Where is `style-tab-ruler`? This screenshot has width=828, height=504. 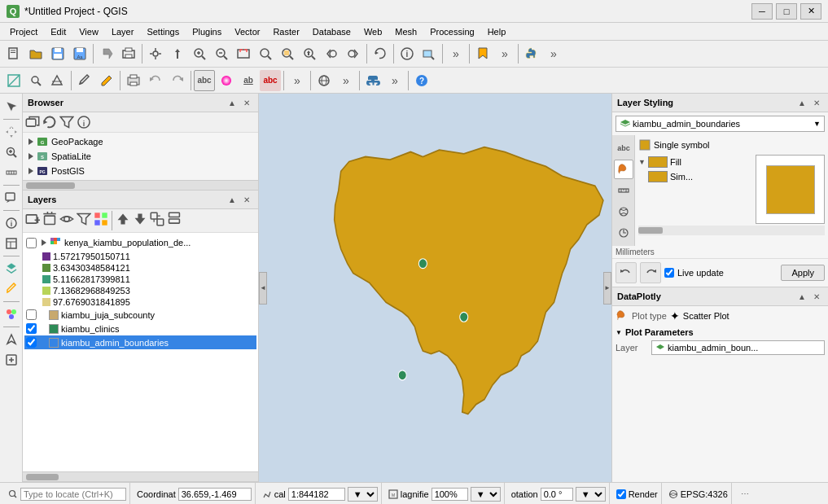 style-tab-ruler is located at coordinates (624, 191).